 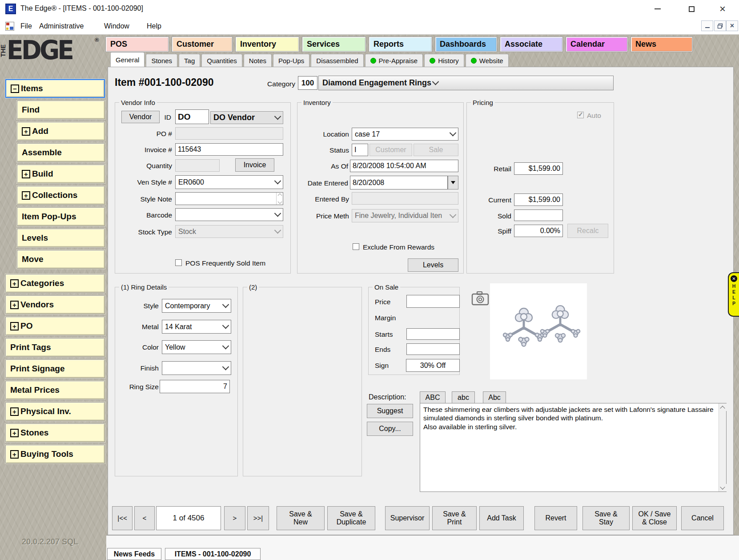 What do you see at coordinates (197, 347) in the screenshot?
I see `color-dropdown: Yellow` at bounding box center [197, 347].